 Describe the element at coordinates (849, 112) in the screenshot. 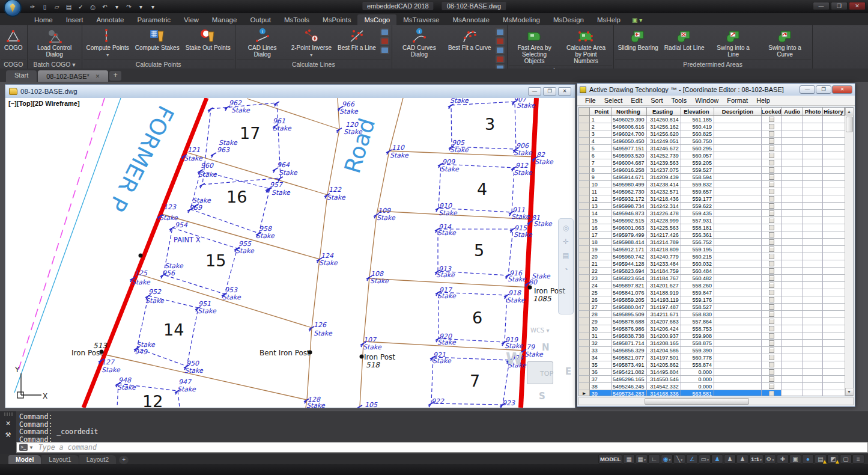

I see `scroll-up-arrow: ▲` at that location.